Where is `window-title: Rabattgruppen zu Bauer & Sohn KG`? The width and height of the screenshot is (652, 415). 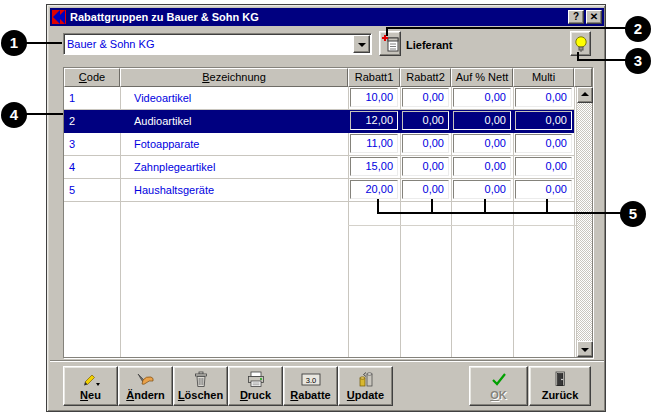 window-title: Rabattgruppen zu Bauer & Sohn KG is located at coordinates (318, 17).